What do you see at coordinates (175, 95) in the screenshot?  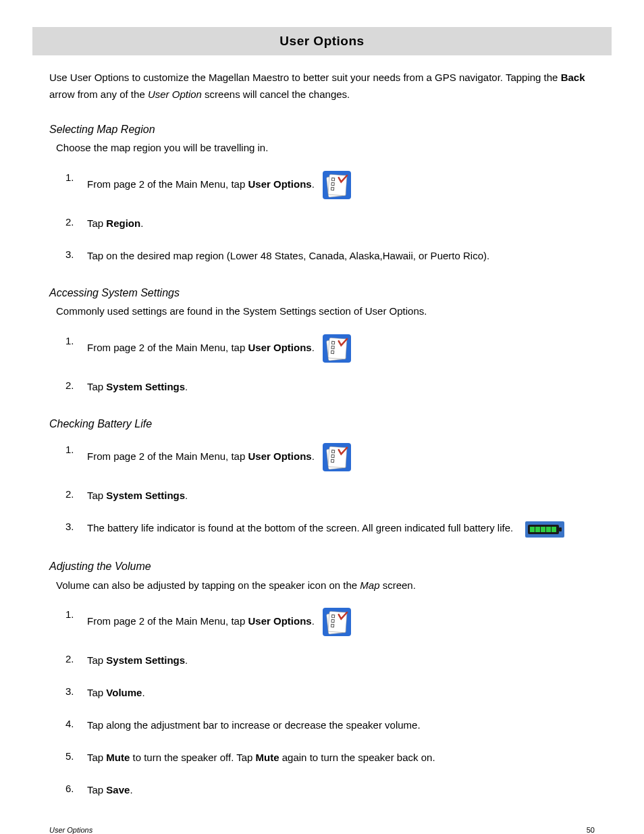 I see `intro-italic-useroption: User Option` at bounding box center [175, 95].